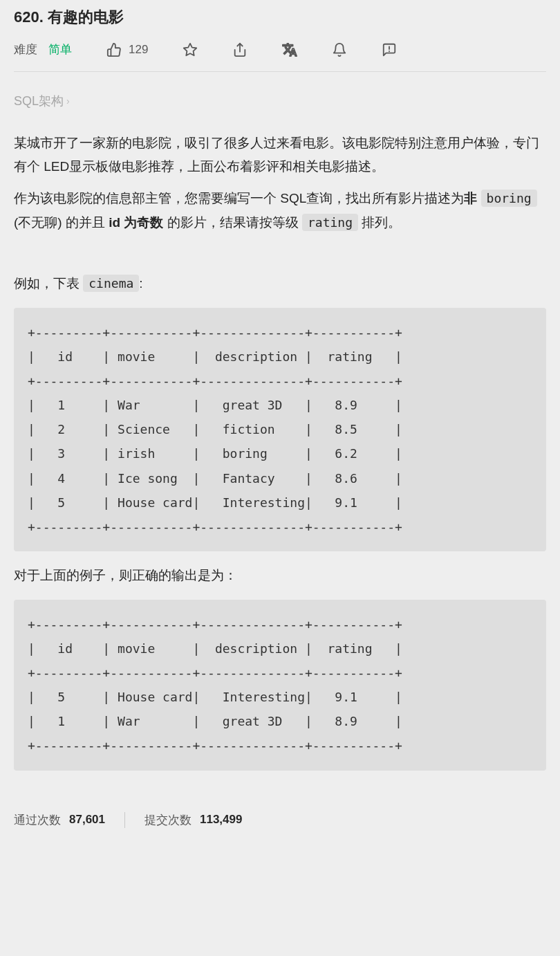 This screenshot has height=956, width=560. Describe the element at coordinates (48, 284) in the screenshot. I see `text-fragment: 例如，下表` at that location.